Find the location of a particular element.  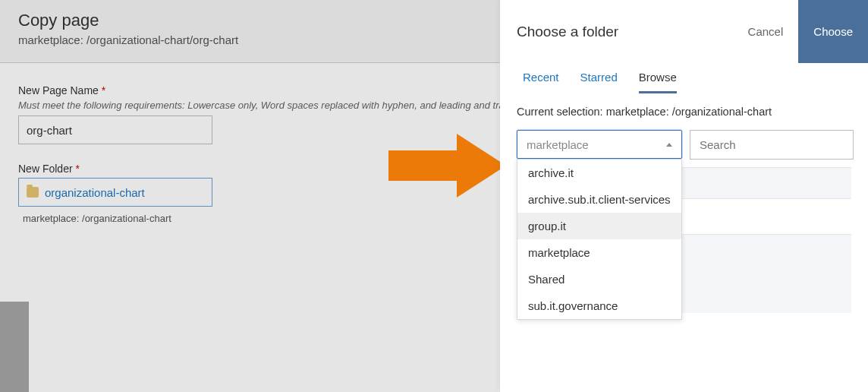

background-light-strip is located at coordinates (264, 346).